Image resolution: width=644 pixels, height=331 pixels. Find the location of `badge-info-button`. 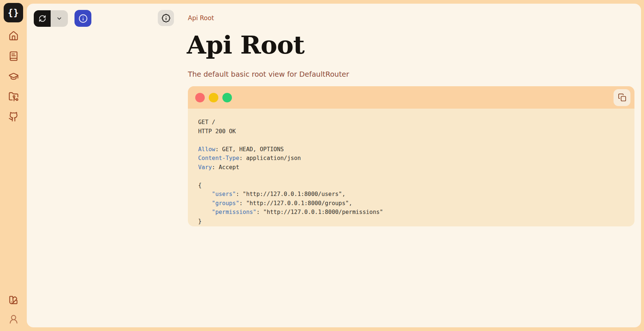

badge-info-button is located at coordinates (166, 18).